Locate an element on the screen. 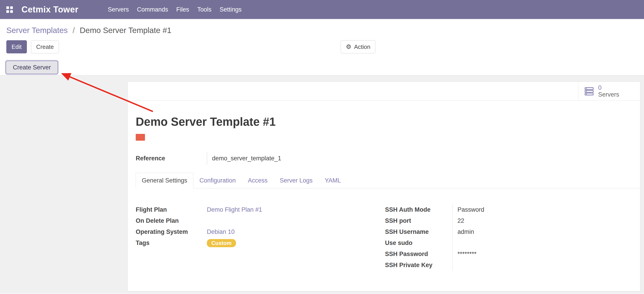  field-ssh-password: SSH Password ******** is located at coordinates (506, 254).